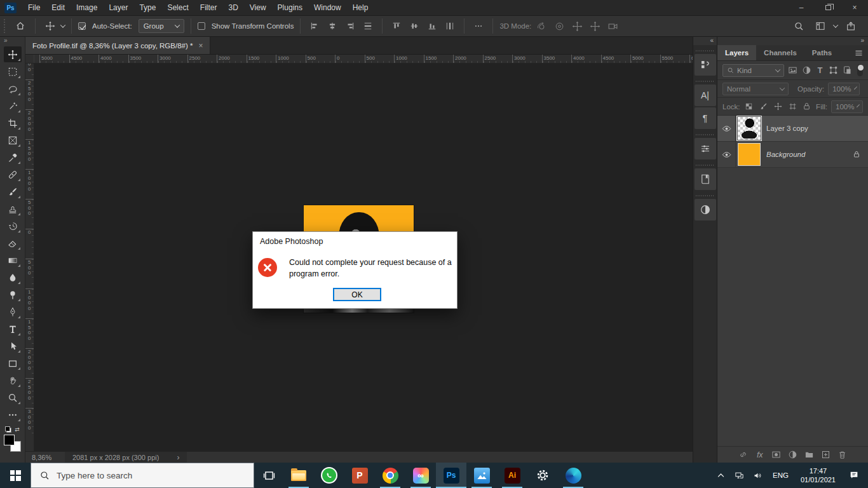 The height and width of the screenshot is (488, 868). What do you see at coordinates (13, 398) in the screenshot?
I see `zoom-tool` at bounding box center [13, 398].